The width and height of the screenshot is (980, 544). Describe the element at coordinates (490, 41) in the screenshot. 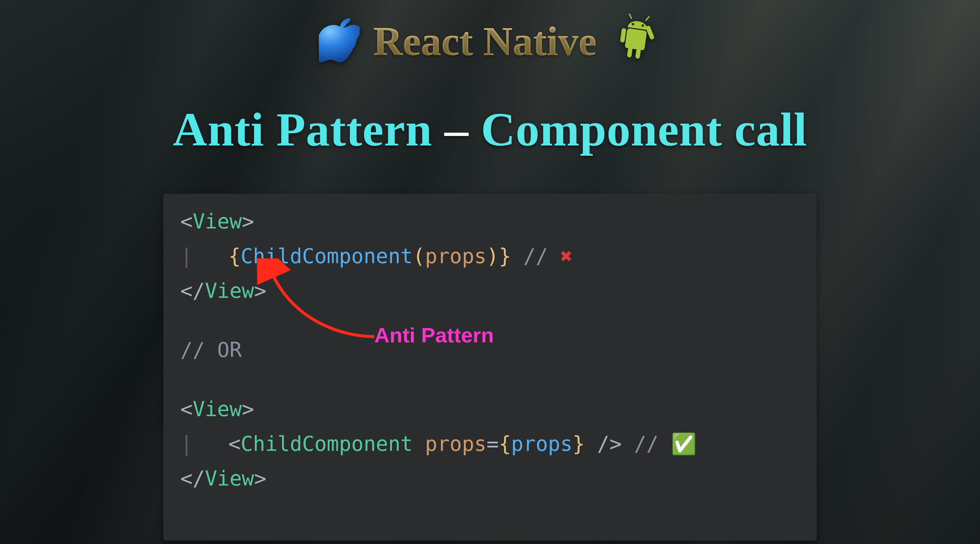

I see `header: React Native` at that location.